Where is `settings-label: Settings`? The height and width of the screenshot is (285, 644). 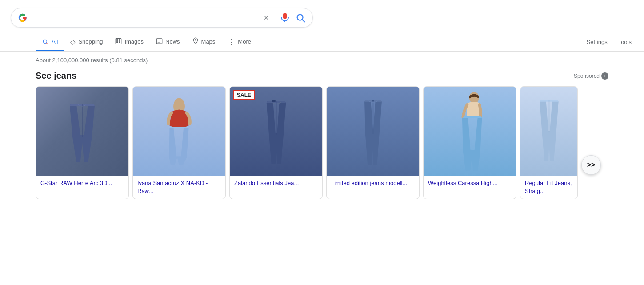 settings-label: Settings is located at coordinates (597, 42).